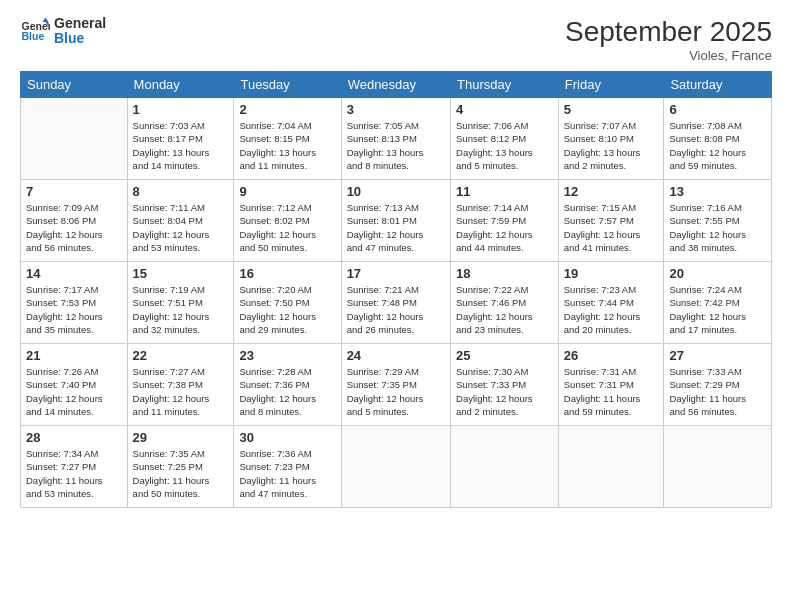 The image size is (792, 612). Describe the element at coordinates (181, 438) in the screenshot. I see `day-number: 29` at that location.